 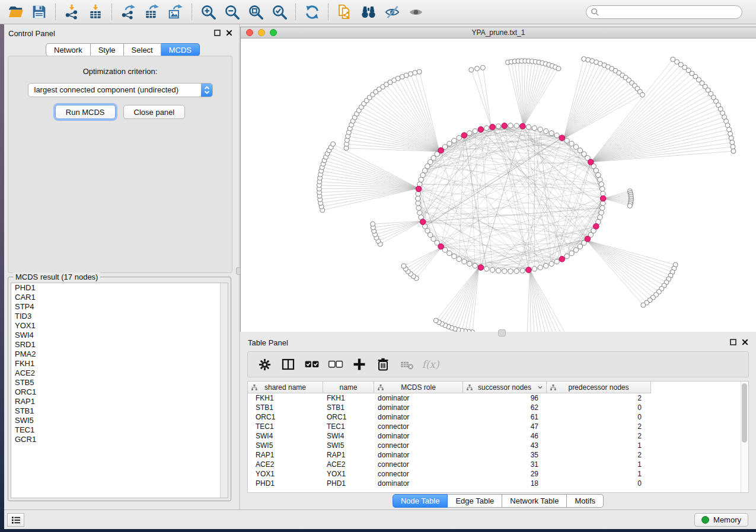 What do you see at coordinates (142, 50) in the screenshot?
I see `tab-select: Select` at bounding box center [142, 50].